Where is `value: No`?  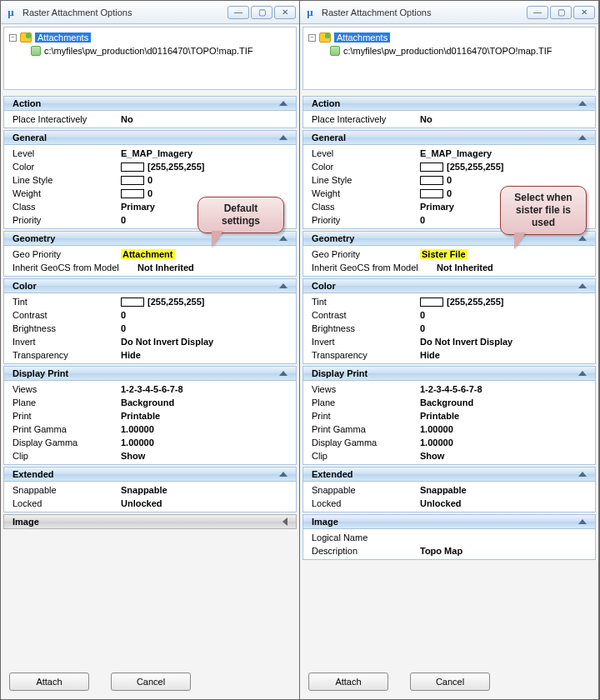 value: No is located at coordinates (204, 119).